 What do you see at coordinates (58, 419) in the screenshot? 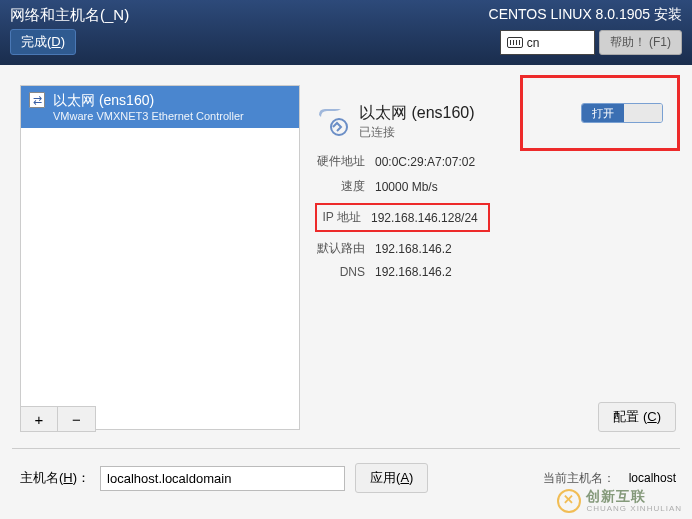
I see `nic-buttons: + −` at bounding box center [58, 419].